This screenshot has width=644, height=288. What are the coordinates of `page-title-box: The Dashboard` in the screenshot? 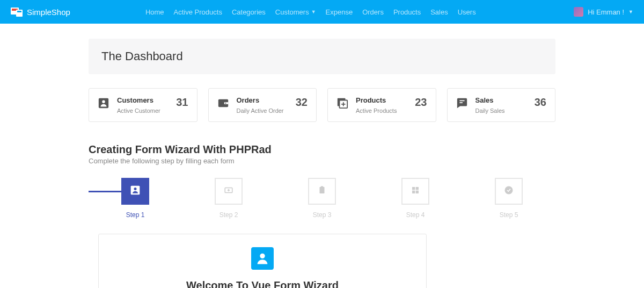 It's located at (322, 56).